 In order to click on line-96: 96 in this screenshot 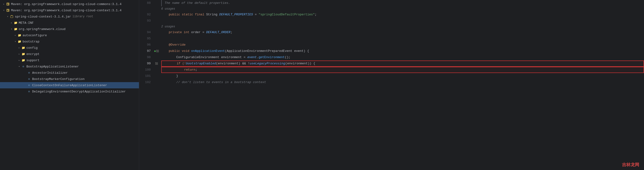, I will do `click(145, 45)`.